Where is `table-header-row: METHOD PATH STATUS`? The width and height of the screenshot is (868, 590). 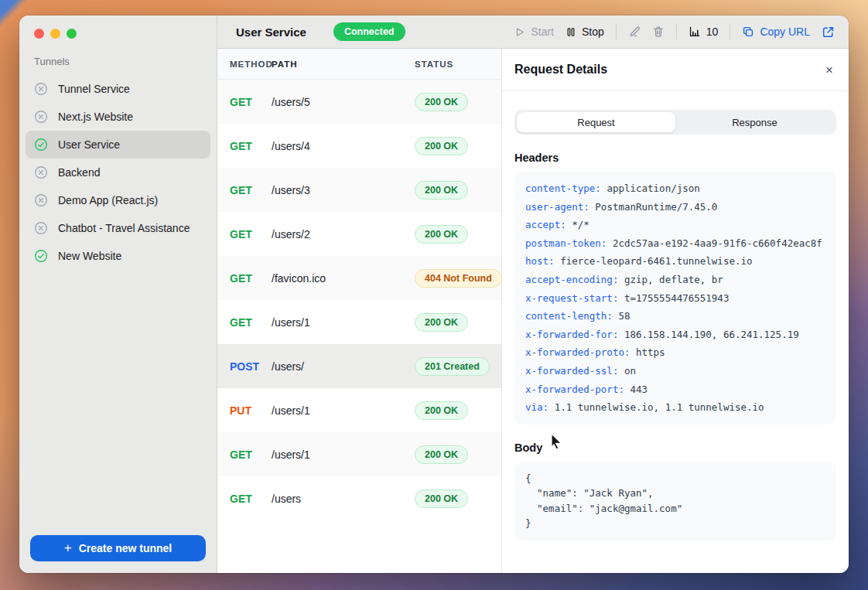
table-header-row: METHOD PATH STATUS is located at coordinates (359, 64).